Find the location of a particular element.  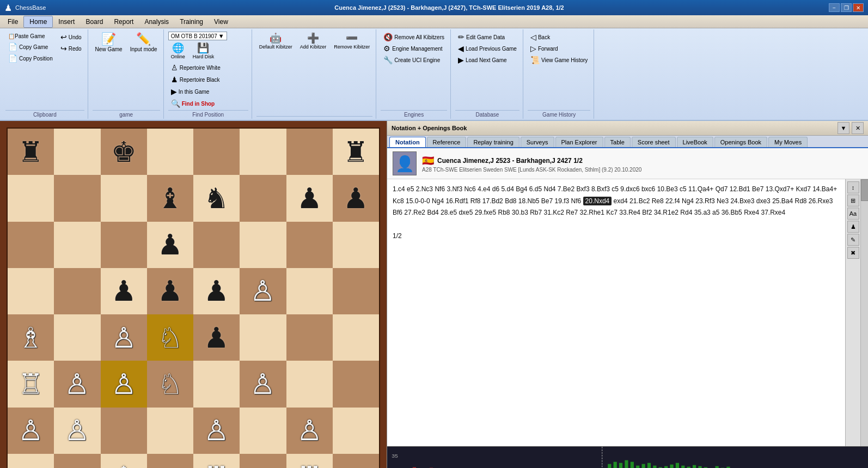

square-b4 is located at coordinates (77, 338).